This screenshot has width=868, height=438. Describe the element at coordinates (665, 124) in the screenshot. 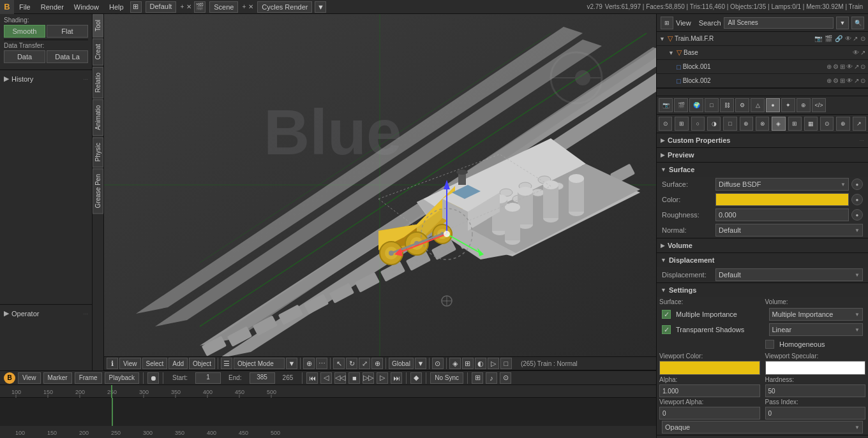

I see `mat-icon-1: ⊙` at that location.